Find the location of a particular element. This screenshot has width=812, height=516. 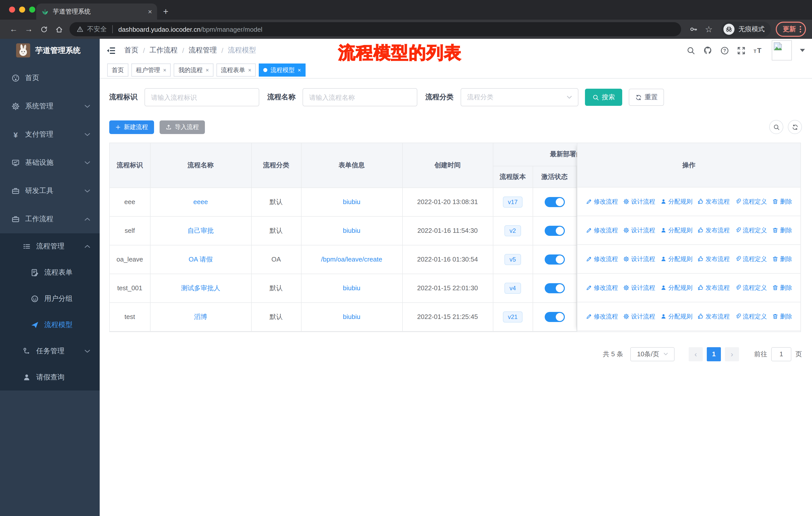

reset-button: 重置 is located at coordinates (646, 97).